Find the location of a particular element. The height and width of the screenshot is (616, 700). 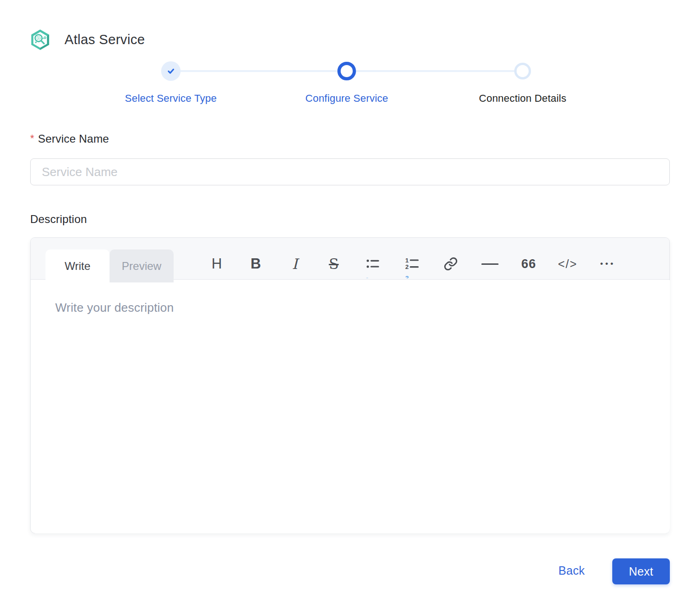

ordered-list-clipped-row: 3 is located at coordinates (407, 277).